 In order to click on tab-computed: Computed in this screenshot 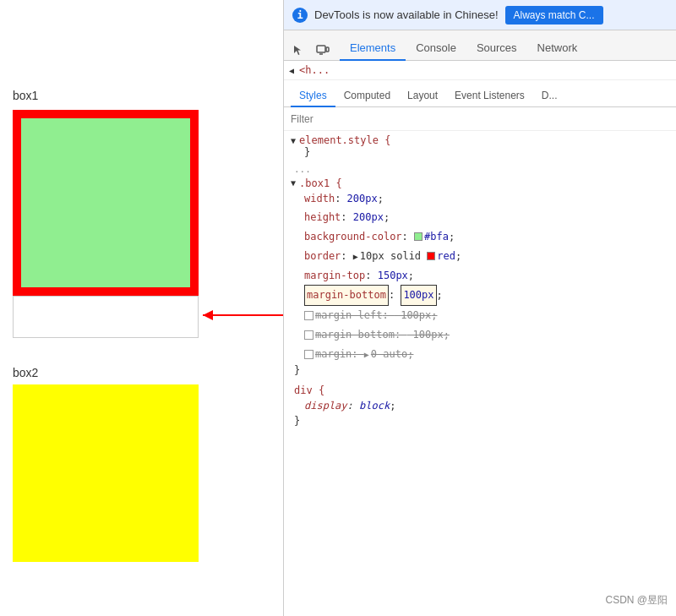, I will do `click(367, 96)`.